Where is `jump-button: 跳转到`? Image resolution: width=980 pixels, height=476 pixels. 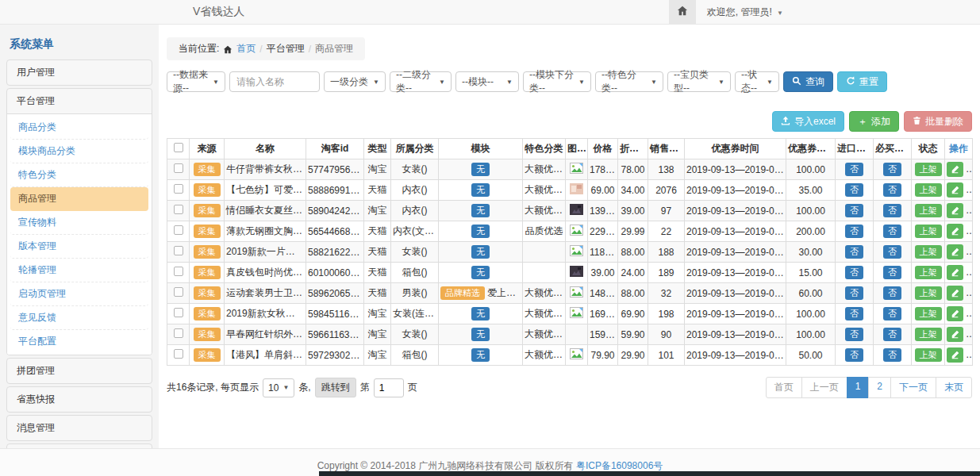 jump-button: 跳转到 is located at coordinates (336, 387).